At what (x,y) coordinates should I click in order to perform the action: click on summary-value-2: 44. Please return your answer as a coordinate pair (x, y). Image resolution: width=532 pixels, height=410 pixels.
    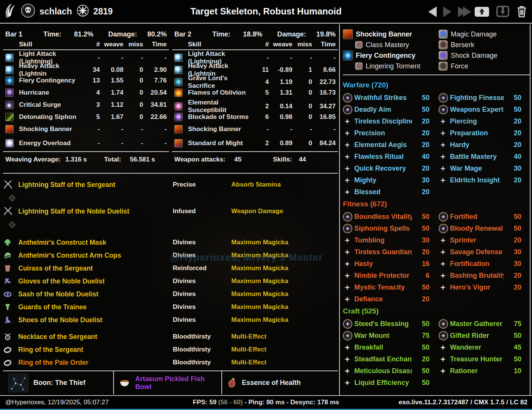
    Looking at the image, I should click on (317, 160).